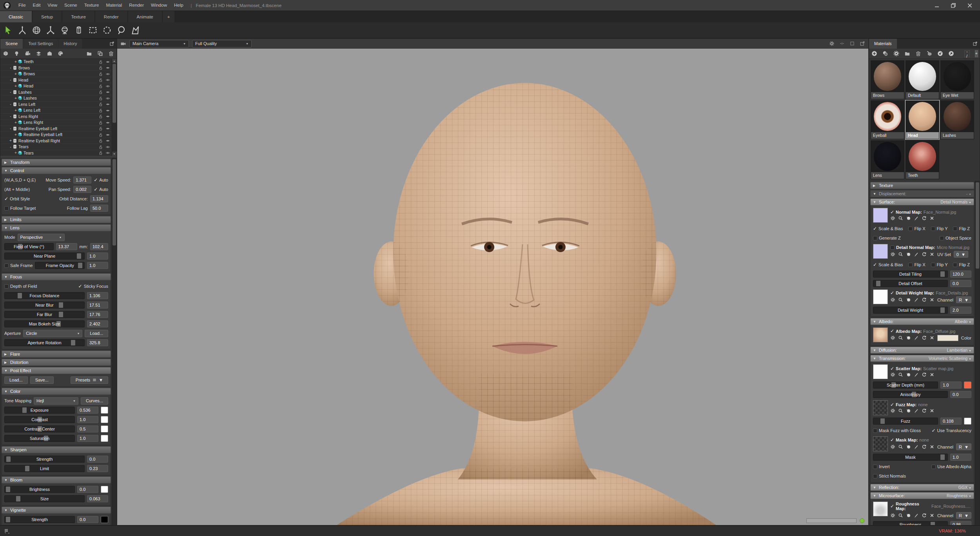 The image size is (980, 536). What do you see at coordinates (922, 202) in the screenshot?
I see `section-header: ▼Surface:Detail Normals ▼` at bounding box center [922, 202].